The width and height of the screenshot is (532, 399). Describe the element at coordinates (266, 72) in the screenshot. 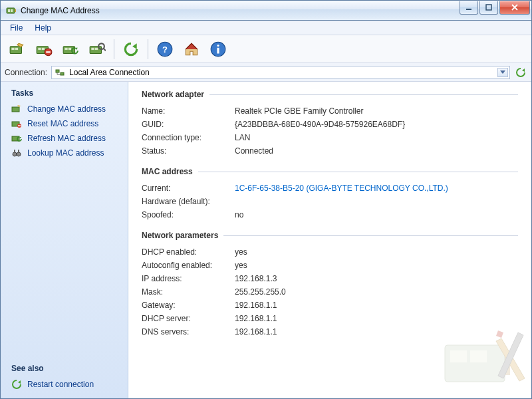

I see `connection-row: Connection: Local Area Connection` at that location.